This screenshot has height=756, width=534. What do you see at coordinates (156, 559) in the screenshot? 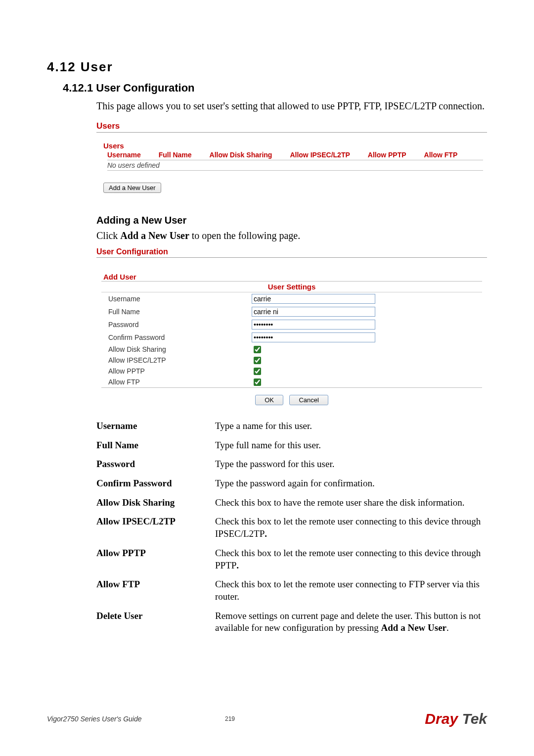
I see `def-term: Allow PPTP` at bounding box center [156, 559].